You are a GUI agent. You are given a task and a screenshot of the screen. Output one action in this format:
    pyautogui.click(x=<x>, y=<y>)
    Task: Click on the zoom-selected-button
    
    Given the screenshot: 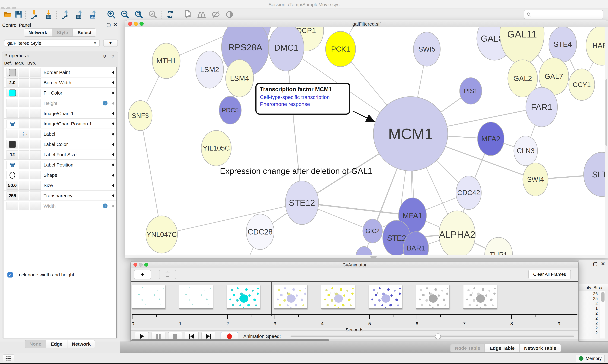 What is the action you would take?
    pyautogui.click(x=153, y=15)
    